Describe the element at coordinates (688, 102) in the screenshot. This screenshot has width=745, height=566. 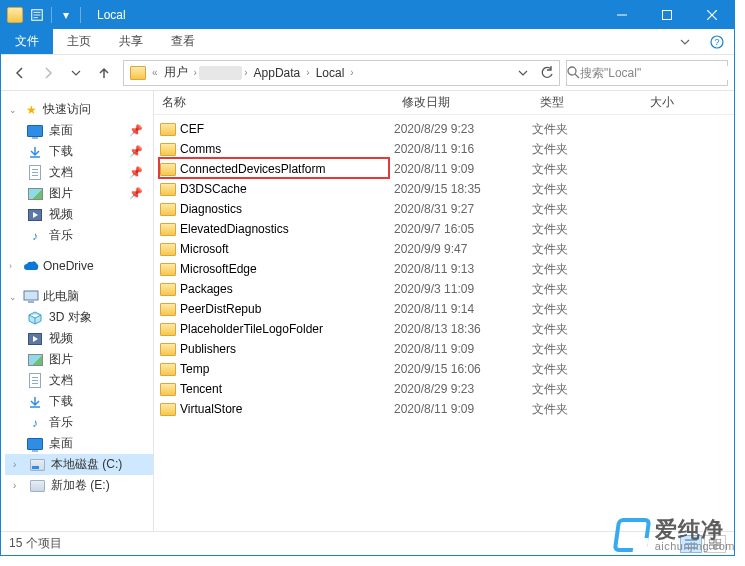
I see `column-size: 大小` at that location.